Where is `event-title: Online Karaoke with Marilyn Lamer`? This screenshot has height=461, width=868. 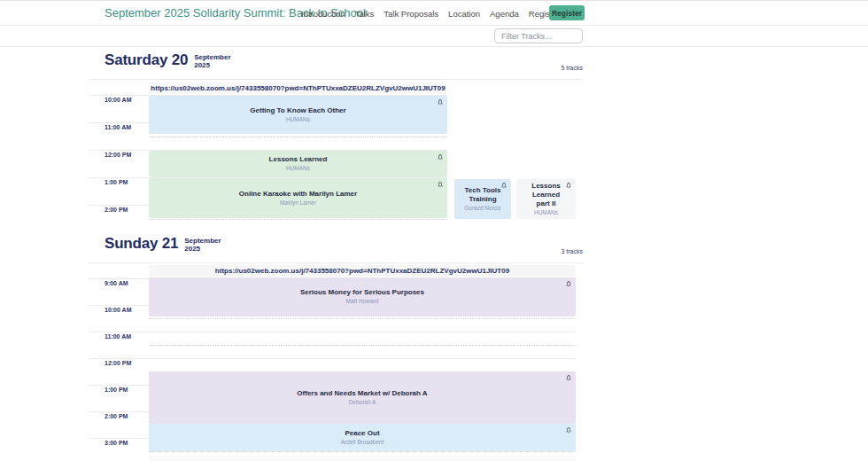
event-title: Online Karaoke with Marilyn Lamer is located at coordinates (298, 194).